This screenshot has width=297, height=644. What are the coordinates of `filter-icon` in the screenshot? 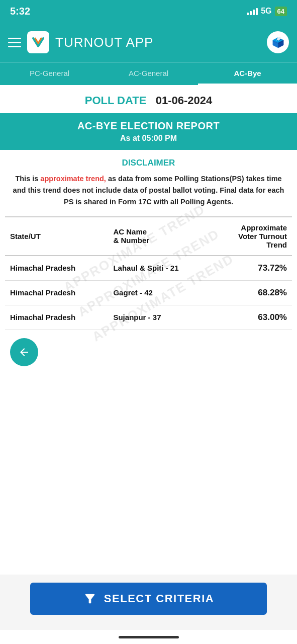 It's located at (90, 599).